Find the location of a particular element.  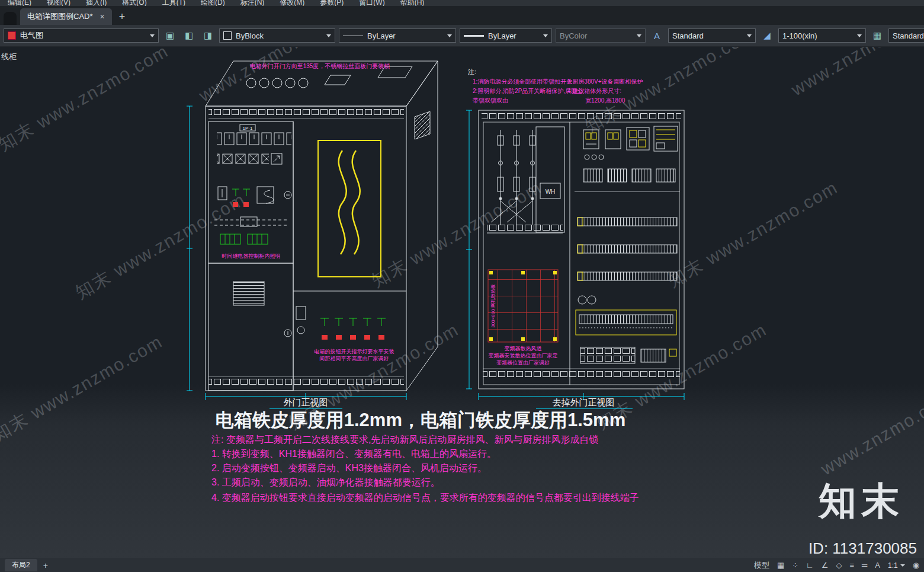

viewport-scale-button: 1:1 is located at coordinates (897, 565).